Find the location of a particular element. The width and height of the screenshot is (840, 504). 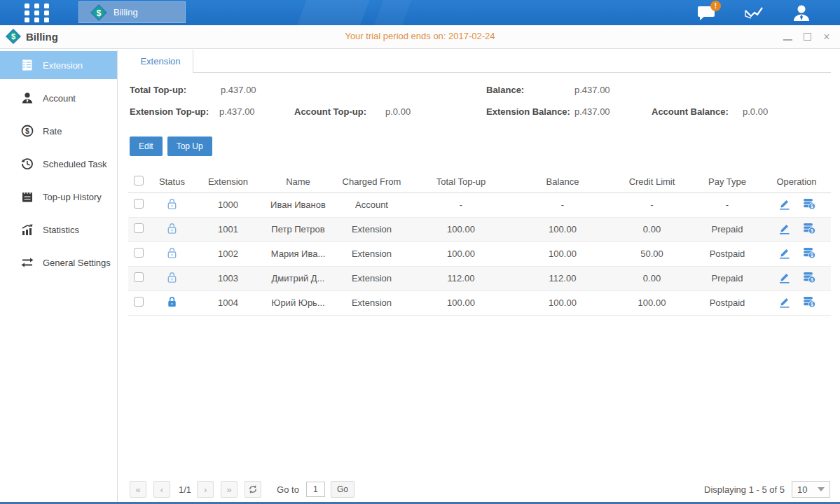

line-chart-icon is located at coordinates (754, 13).